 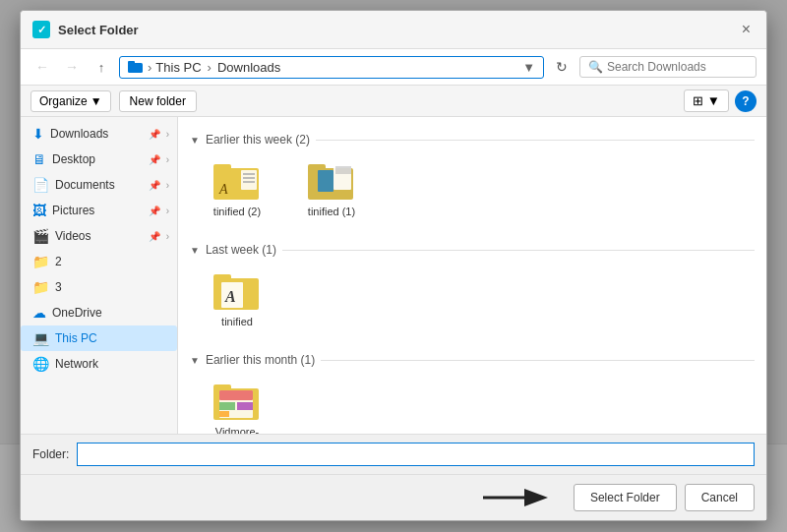 What do you see at coordinates (39, 210) in the screenshot?
I see `sidebar-pictures-icon: 🖼` at bounding box center [39, 210].